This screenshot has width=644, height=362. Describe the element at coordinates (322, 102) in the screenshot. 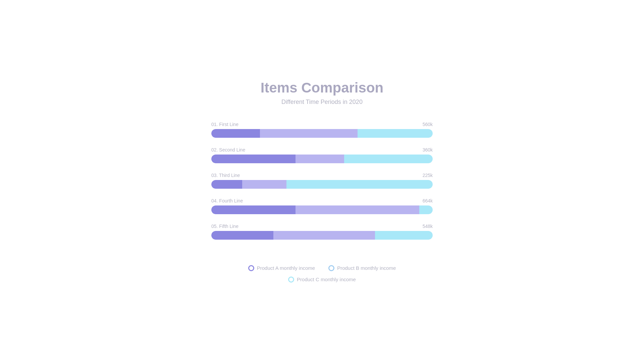

I see `chart-subtitle: Different Time Periods in 2020` at that location.